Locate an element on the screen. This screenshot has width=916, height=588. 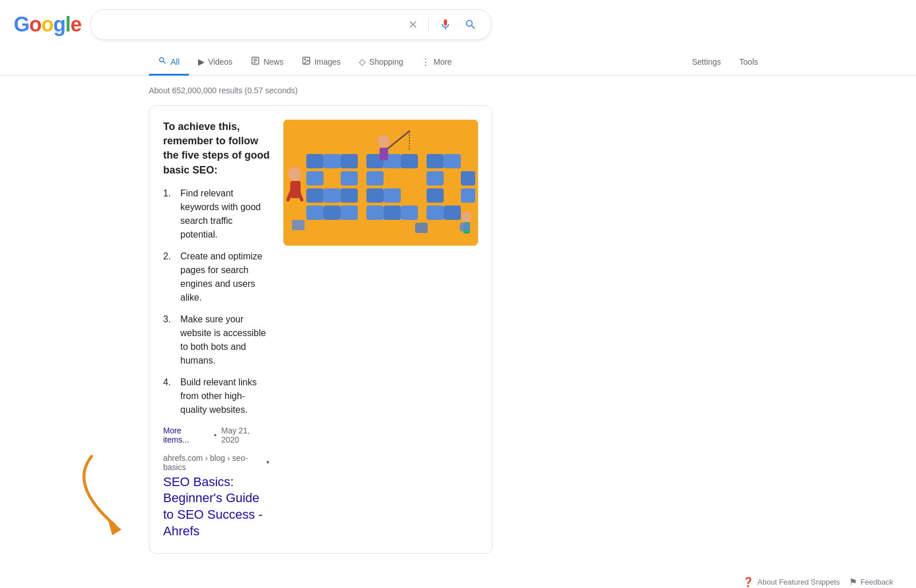
video-icon: ▶ is located at coordinates (202, 62).